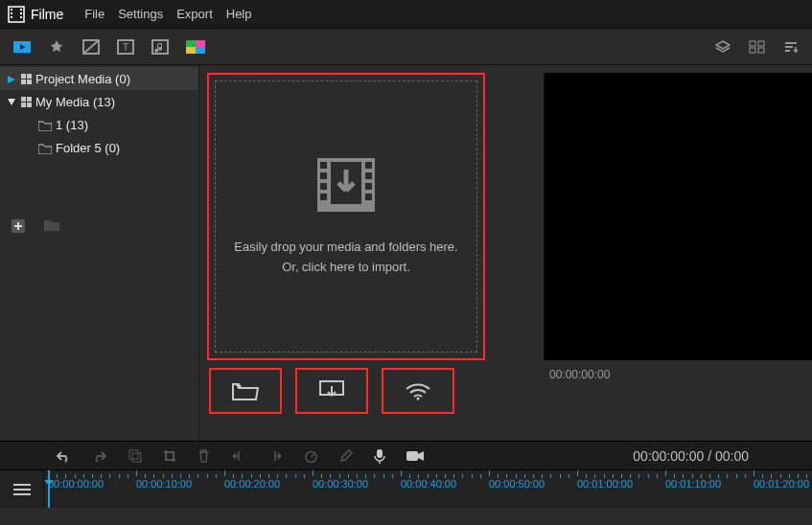 The height and width of the screenshot is (525, 812). What do you see at coordinates (91, 47) in the screenshot?
I see `transitions-tab-icon` at bounding box center [91, 47].